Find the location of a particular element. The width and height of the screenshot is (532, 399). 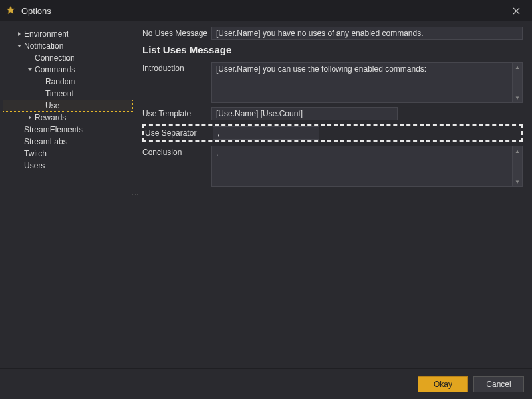

tree-item-notification: Notification is located at coordinates (68, 46).